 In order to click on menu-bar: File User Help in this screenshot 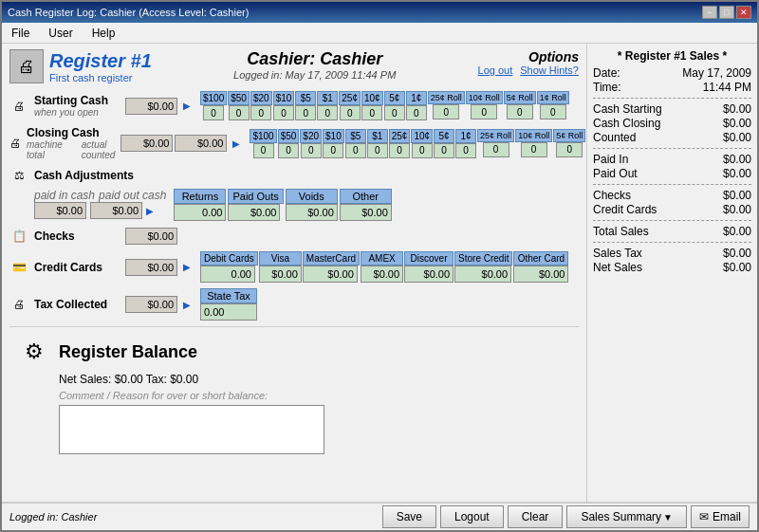, I will do `click(380, 33)`.